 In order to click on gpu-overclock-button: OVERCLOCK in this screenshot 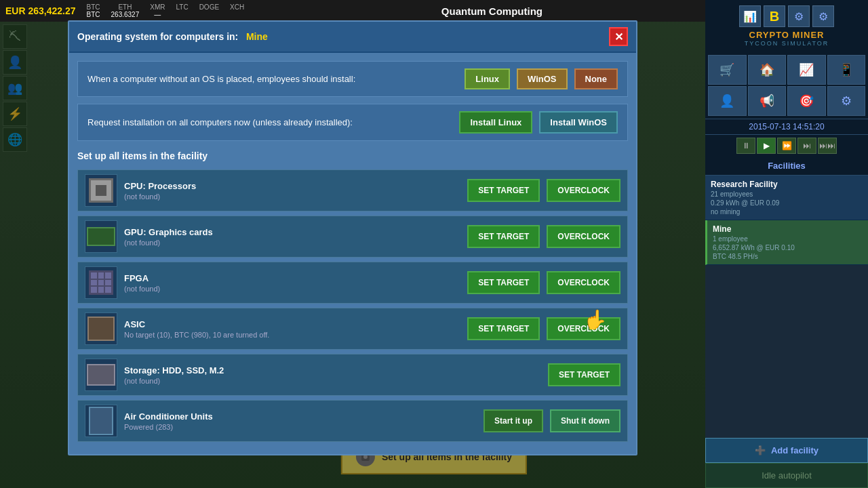, I will do `click(583, 237)`.